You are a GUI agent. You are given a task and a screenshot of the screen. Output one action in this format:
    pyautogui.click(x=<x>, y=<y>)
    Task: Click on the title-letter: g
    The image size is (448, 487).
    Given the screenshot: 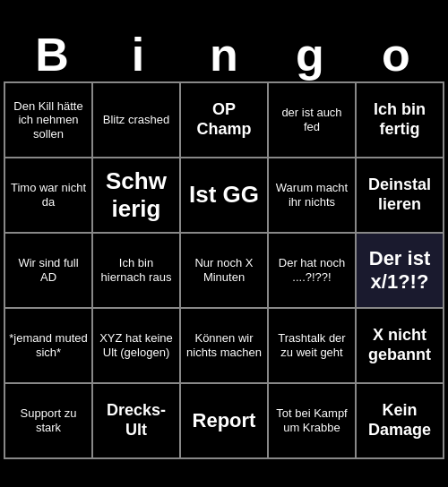 What is the action you would take?
    pyautogui.click(x=310, y=55)
    